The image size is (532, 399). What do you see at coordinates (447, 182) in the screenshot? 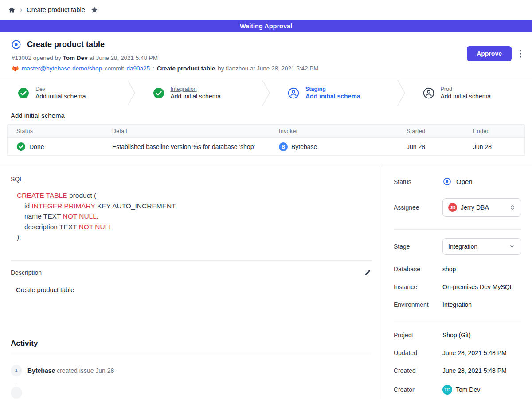
I see `open-status-icon` at bounding box center [447, 182].